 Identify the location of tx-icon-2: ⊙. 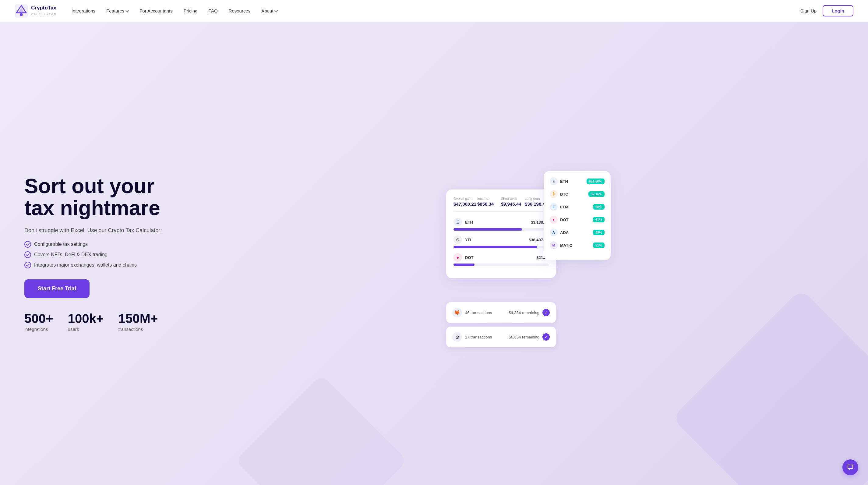
(457, 337).